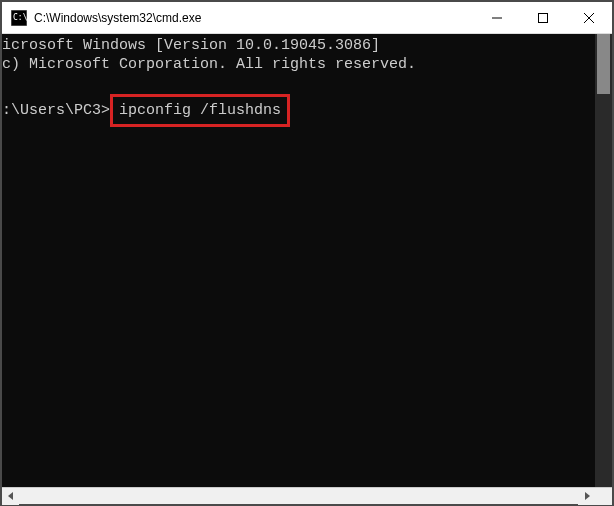 Image resolution: width=614 pixels, height=506 pixels. I want to click on version-line: icrosoft Windows [Version 10.0.19045.308…, so click(191, 46).